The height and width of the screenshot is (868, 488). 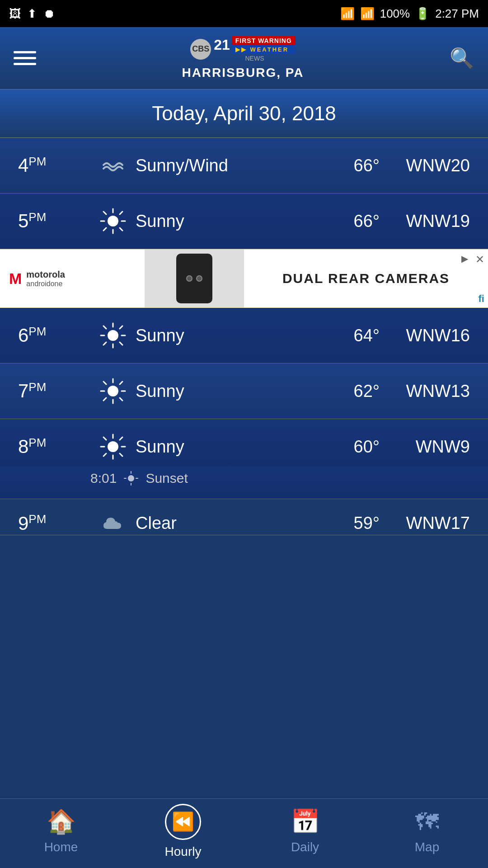 What do you see at coordinates (244, 58) in the screenshot?
I see `app-header: CBS 21 FIRST WARNING ▶▶ WEATHER NEWS HAR…` at bounding box center [244, 58].